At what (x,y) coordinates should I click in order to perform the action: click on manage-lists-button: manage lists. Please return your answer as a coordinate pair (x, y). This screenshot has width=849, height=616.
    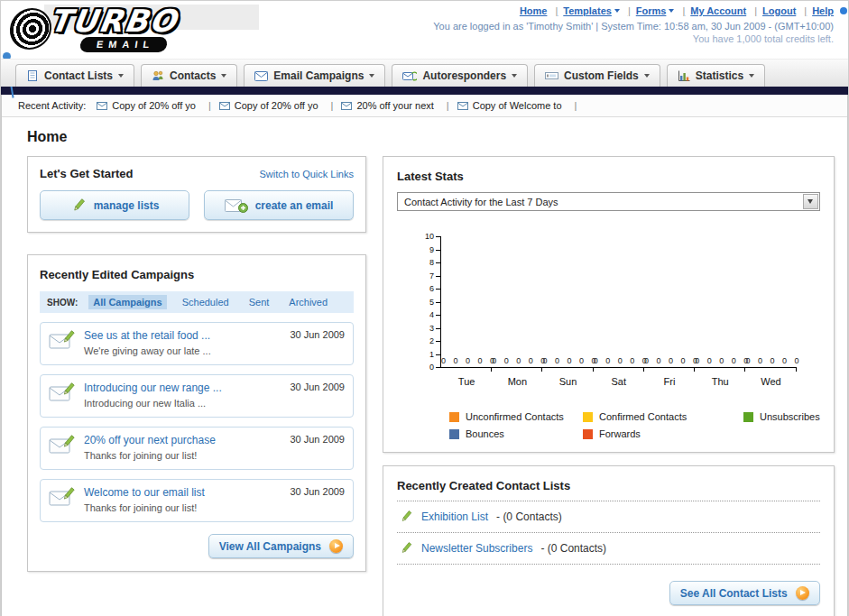
    Looking at the image, I should click on (115, 206).